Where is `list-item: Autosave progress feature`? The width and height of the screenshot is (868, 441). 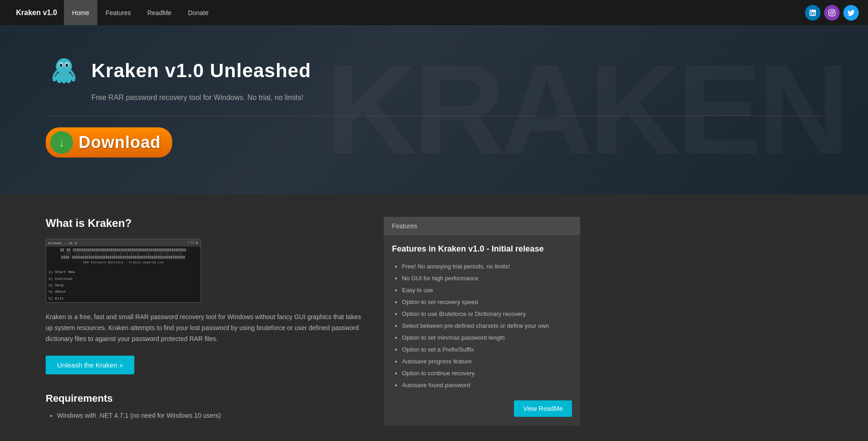 list-item: Autosave progress feature is located at coordinates (487, 362).